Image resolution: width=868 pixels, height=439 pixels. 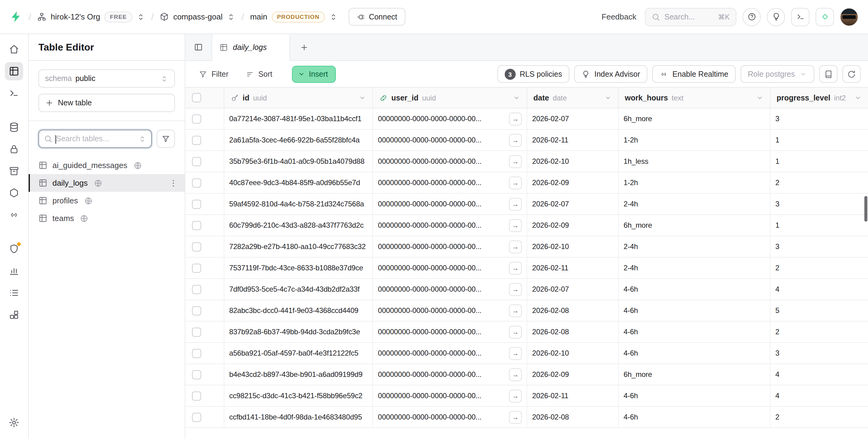 I want to click on cell-date: 2026-02-09, so click(x=573, y=182).